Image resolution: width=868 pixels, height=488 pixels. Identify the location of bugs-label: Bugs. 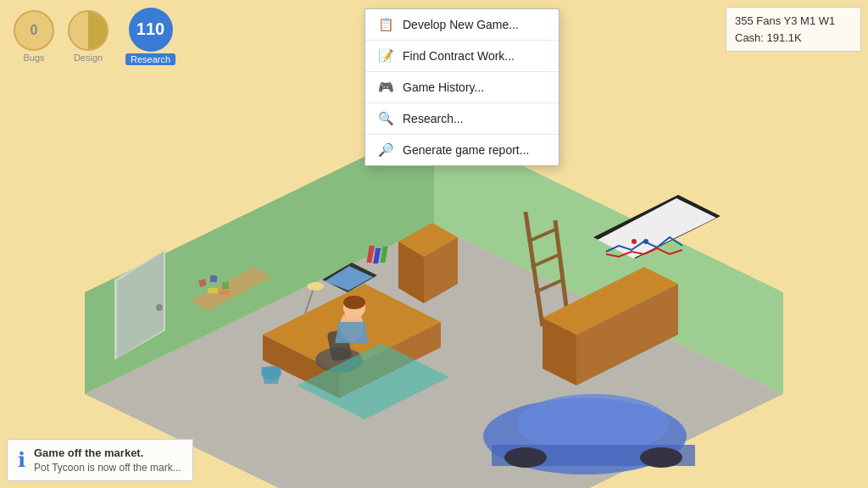
(34, 58).